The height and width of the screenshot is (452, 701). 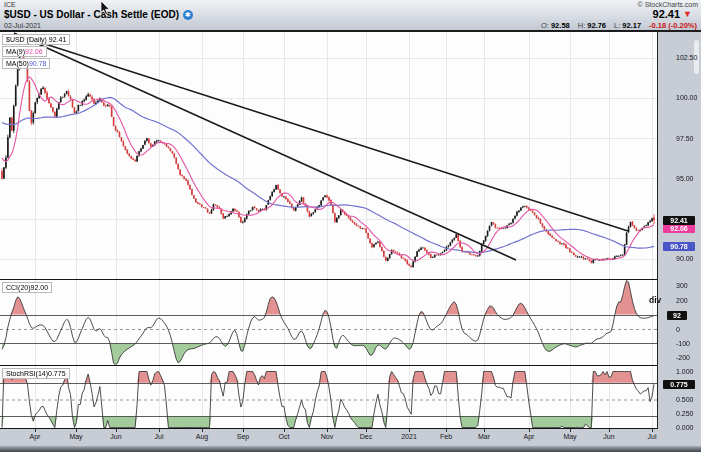 I want to click on ma9-price-badge: 92.06, so click(x=679, y=228).